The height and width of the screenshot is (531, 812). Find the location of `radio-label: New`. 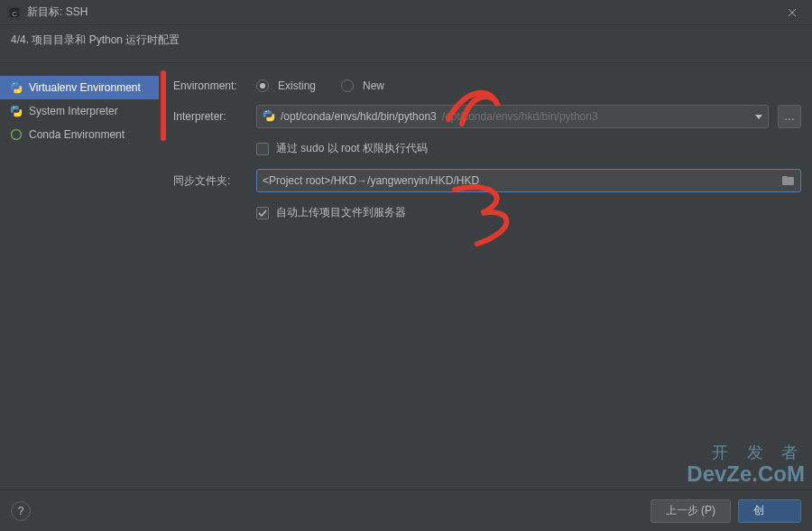

radio-label: New is located at coordinates (374, 86).